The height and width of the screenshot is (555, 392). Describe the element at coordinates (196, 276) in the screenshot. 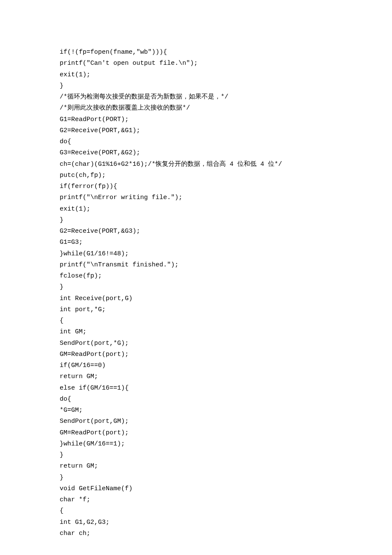

I see `code-line: fclose(fp);` at that location.